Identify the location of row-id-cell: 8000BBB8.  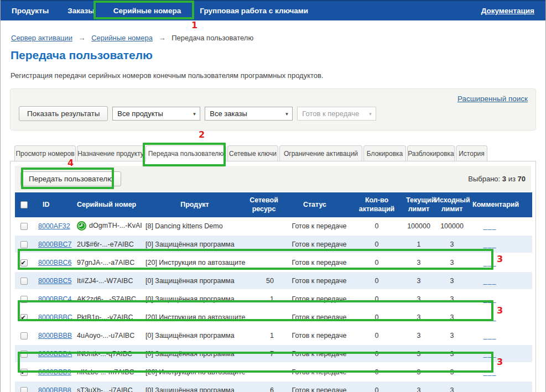
(53, 386).